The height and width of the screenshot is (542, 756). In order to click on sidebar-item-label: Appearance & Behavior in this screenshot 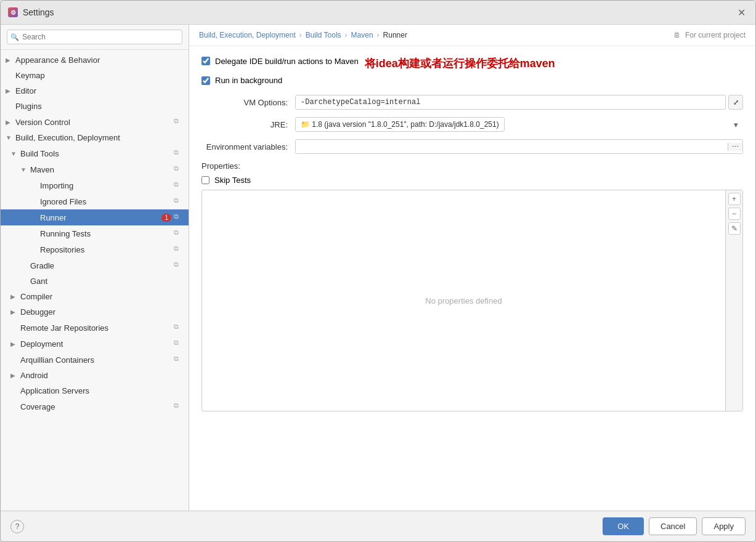, I will do `click(100, 60)`.